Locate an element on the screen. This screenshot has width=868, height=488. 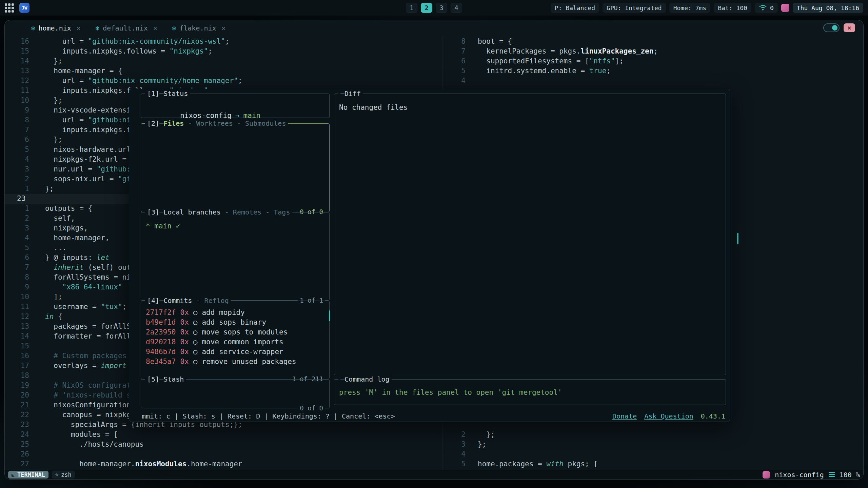
lazygit-branches-panel: [3]─Local branches - Remotes - Tags * ma… is located at coordinates (235, 256).